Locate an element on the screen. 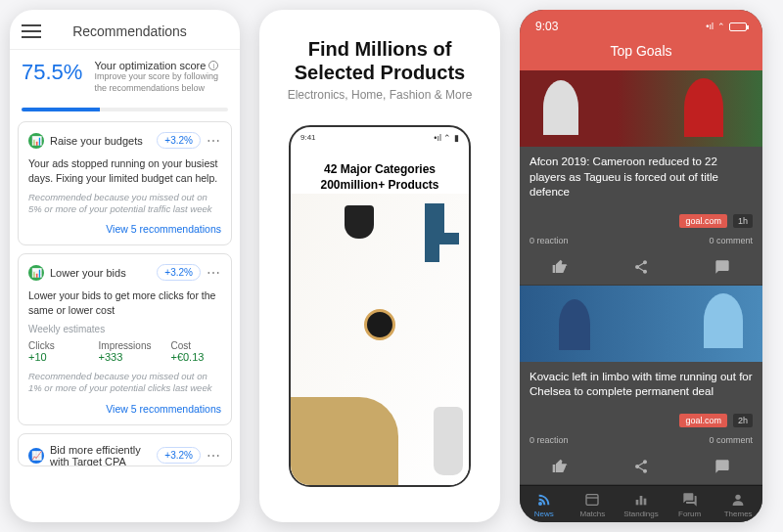 Image resolution: width=783 pixels, height=532 pixels. sofa-image is located at coordinates (345, 441).